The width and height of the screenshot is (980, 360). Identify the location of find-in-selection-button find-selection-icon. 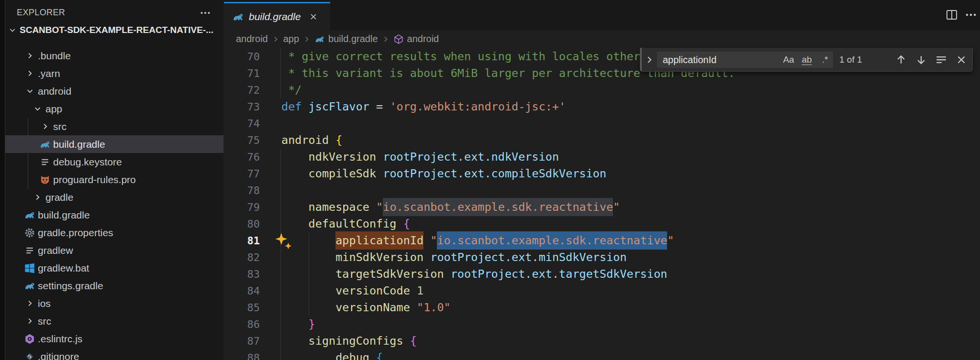
(941, 60).